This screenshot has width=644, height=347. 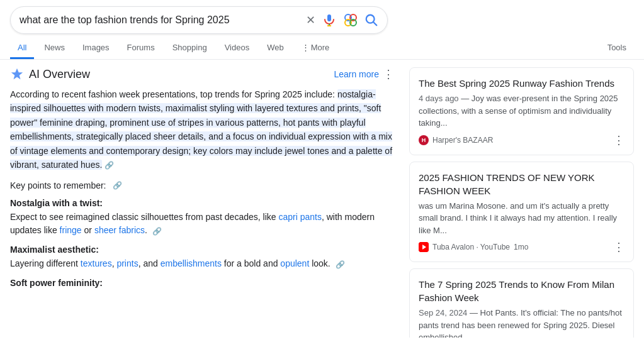 I want to click on ai-body-link-icon: 🔗, so click(x=110, y=166).